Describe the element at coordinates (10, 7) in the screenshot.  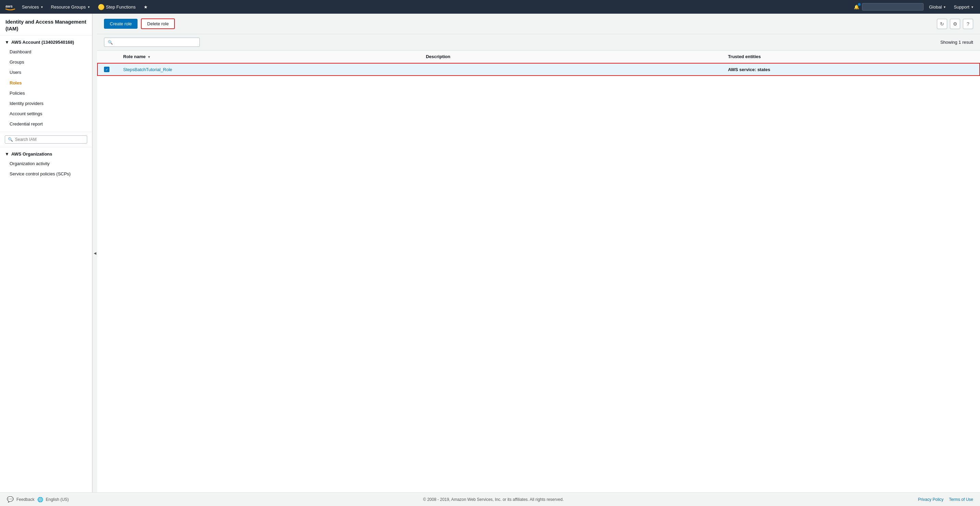
I see `aws-logo: aws` at that location.